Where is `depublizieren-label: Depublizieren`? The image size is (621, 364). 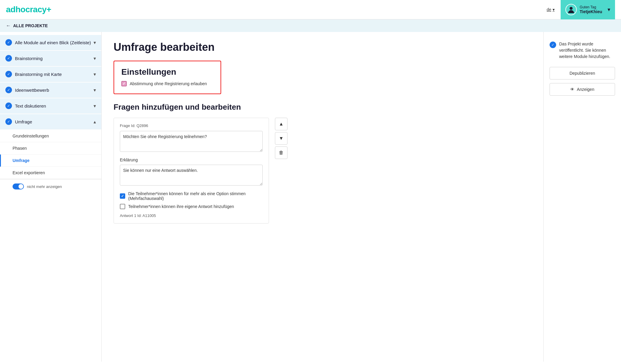
depublizieren-label: Depublizieren is located at coordinates (582, 73).